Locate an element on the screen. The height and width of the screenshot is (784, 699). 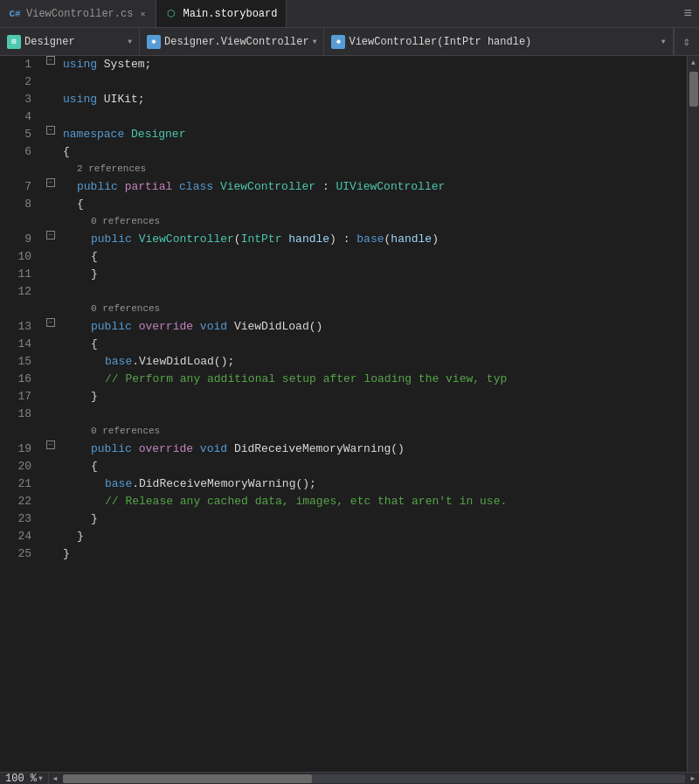
ident-token: UIKit; is located at coordinates (121, 100).